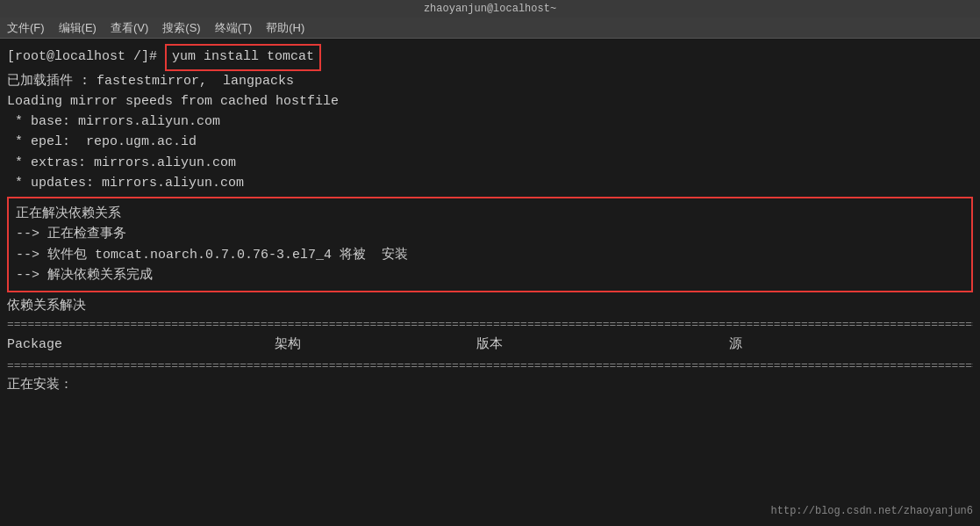 The image size is (980, 526). Describe the element at coordinates (872, 511) in the screenshot. I see `watermark: http://blog.csdn.net/zhaoyanjun6` at that location.